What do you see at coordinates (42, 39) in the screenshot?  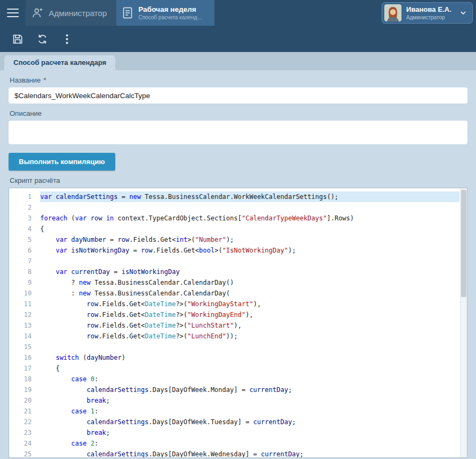 I see `refresh-icon` at bounding box center [42, 39].